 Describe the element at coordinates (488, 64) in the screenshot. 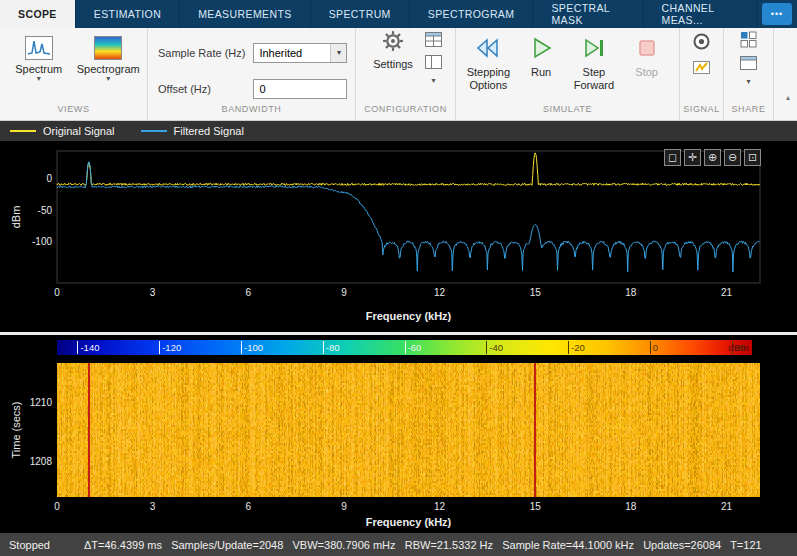

I see `stepping-options-button: Stepping Options` at that location.